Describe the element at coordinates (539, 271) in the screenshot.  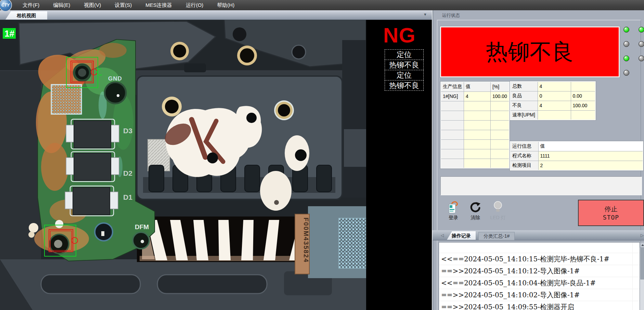
I see `log-entry: ==>>2024-05-05_14:10:12-导入图像-1#` at that location.